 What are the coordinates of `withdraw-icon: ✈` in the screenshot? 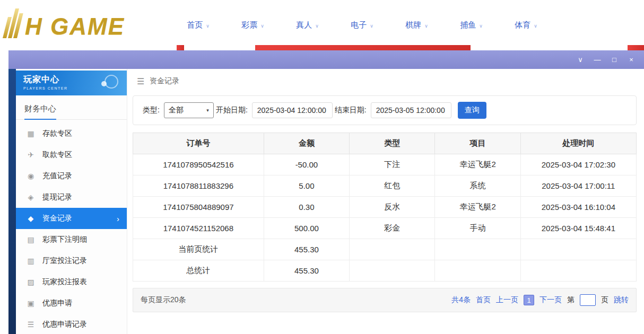 It's located at (31, 155).